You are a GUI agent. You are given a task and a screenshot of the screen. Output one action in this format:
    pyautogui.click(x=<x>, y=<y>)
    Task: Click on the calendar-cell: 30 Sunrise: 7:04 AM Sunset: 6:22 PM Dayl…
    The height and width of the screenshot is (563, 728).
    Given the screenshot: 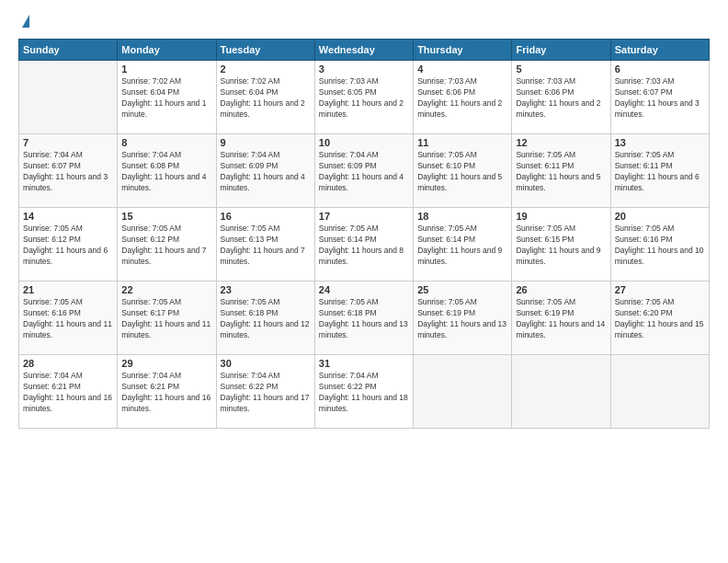 What is the action you would take?
    pyautogui.click(x=265, y=392)
    